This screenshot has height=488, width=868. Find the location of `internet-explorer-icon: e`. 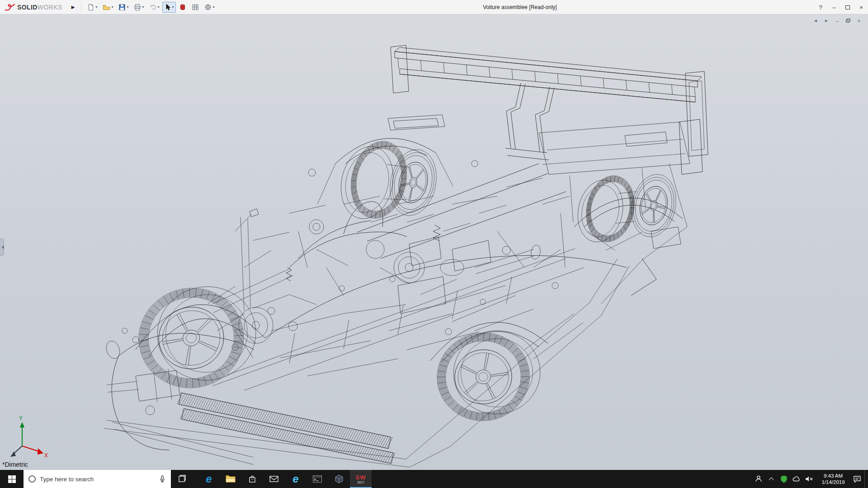

internet-explorer-icon: e is located at coordinates (296, 479).